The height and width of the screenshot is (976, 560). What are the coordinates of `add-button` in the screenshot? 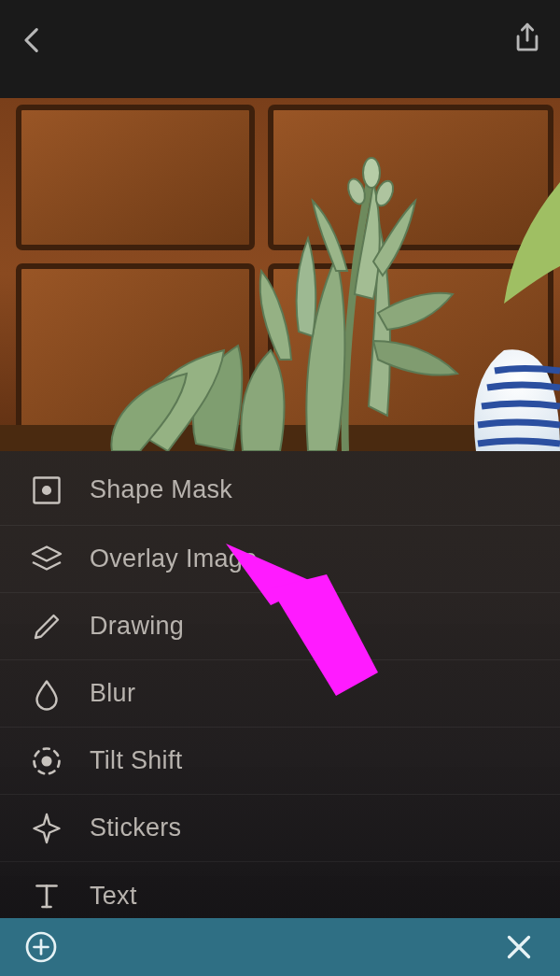 It's located at (41, 947).